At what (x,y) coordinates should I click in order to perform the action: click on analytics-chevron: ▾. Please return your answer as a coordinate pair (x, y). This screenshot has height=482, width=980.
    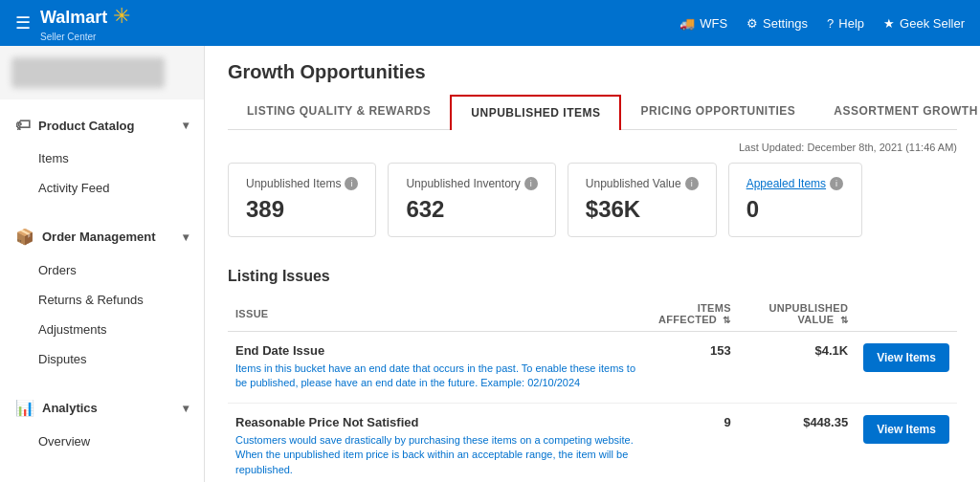
    Looking at the image, I should click on (186, 408).